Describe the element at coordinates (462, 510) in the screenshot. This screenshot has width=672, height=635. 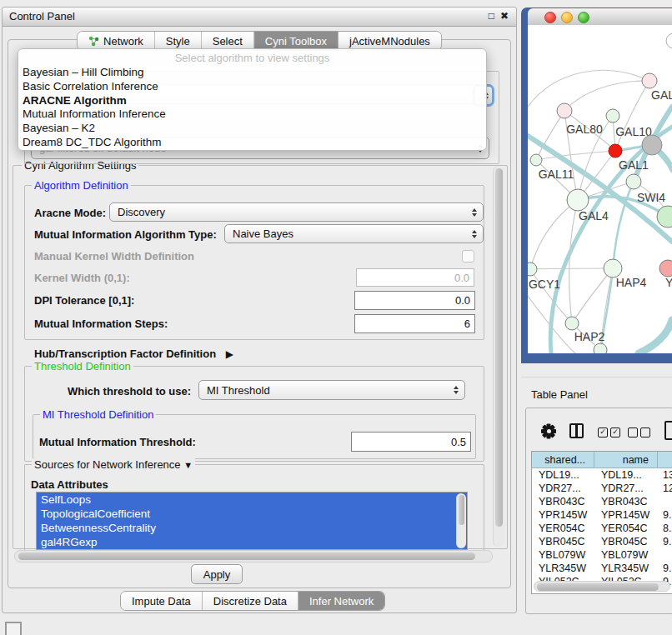
I see `attributes-scrollbar-thumb` at that location.